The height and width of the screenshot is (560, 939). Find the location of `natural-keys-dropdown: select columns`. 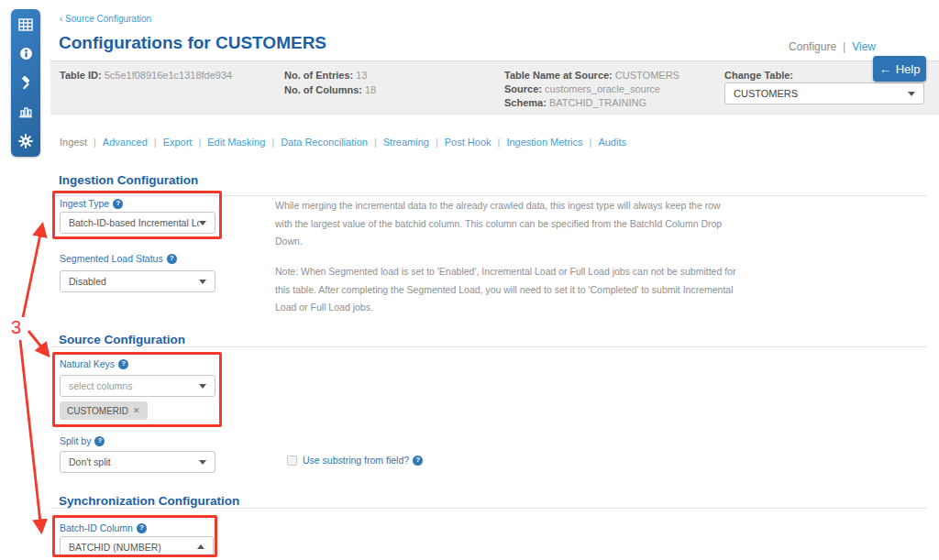

natural-keys-dropdown: select columns is located at coordinates (138, 386).